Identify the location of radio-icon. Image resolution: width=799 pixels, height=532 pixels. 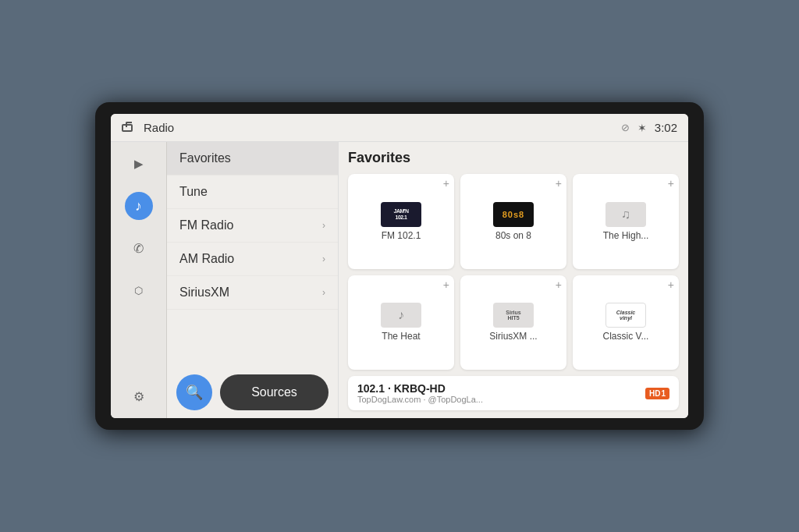
(127, 128).